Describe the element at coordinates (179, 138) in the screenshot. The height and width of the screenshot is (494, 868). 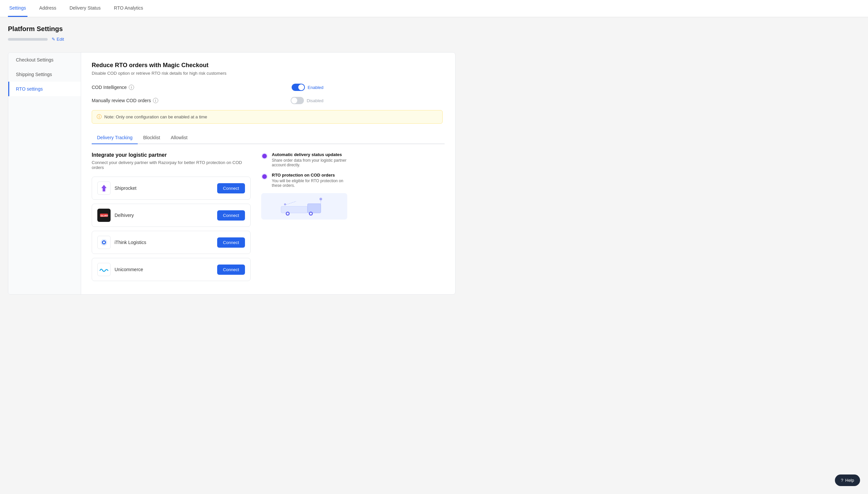
I see `sub-tab-allowlist: Allowlist` at that location.